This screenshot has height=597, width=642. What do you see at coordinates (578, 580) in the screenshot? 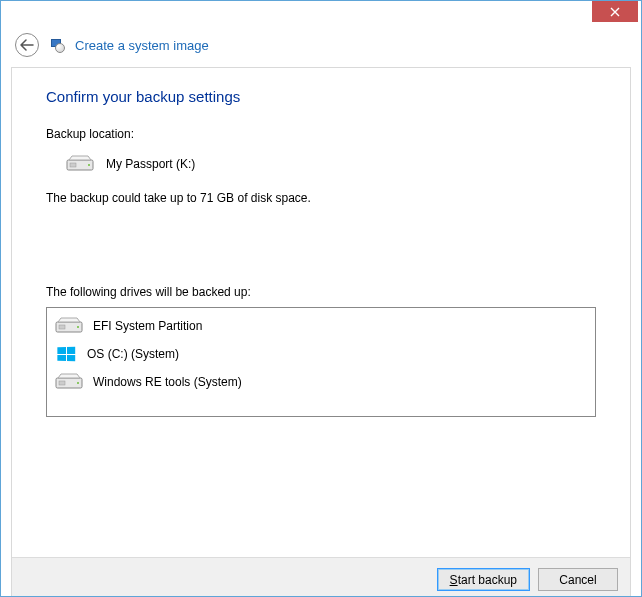
I see `cancel-button: Cancel` at bounding box center [578, 580].